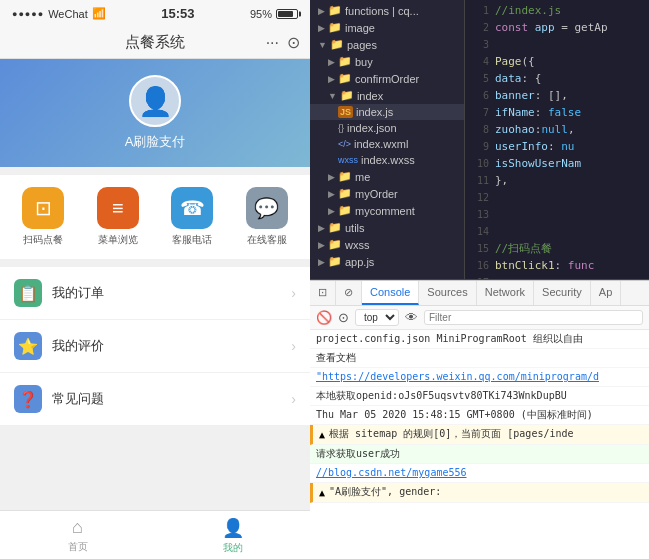 The width and height of the screenshot is (649, 559). What do you see at coordinates (479, 198) in the screenshot?
I see `line-num-12: 12` at bounding box center [479, 198].